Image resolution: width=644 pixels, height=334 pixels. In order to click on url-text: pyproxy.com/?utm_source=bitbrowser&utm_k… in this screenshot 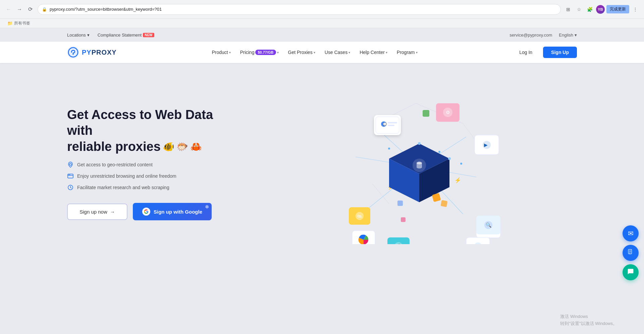, I will do `click(106, 9)`.